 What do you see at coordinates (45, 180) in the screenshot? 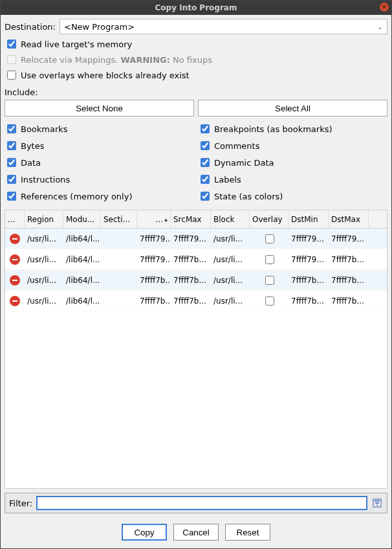
I see `include-item-label: Instructions` at bounding box center [45, 180].